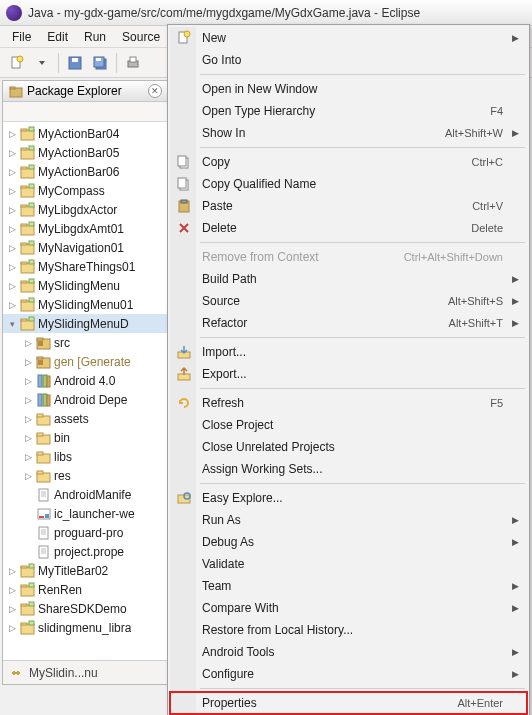 The height and width of the screenshot is (715, 532). Describe the element at coordinates (155, 91) in the screenshot. I see `close-icon: ✕` at that location.